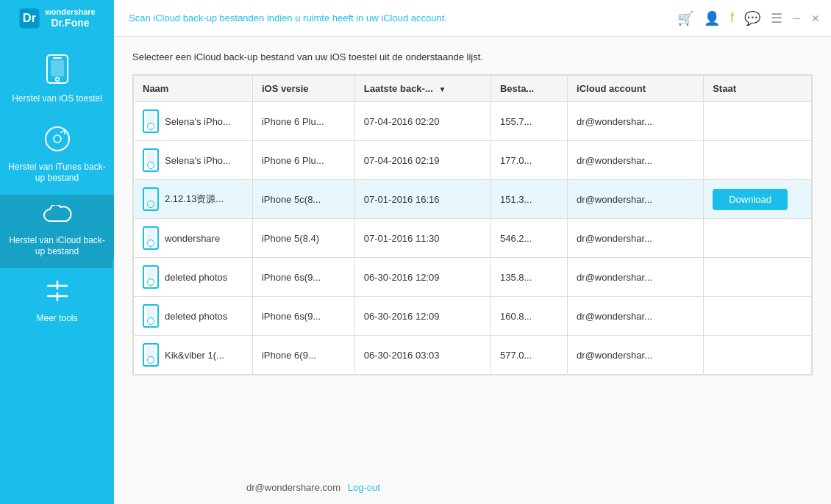  I want to click on table-row: wondershare iPhone 5(8.4)07-01-2016 11:3…, so click(473, 238).